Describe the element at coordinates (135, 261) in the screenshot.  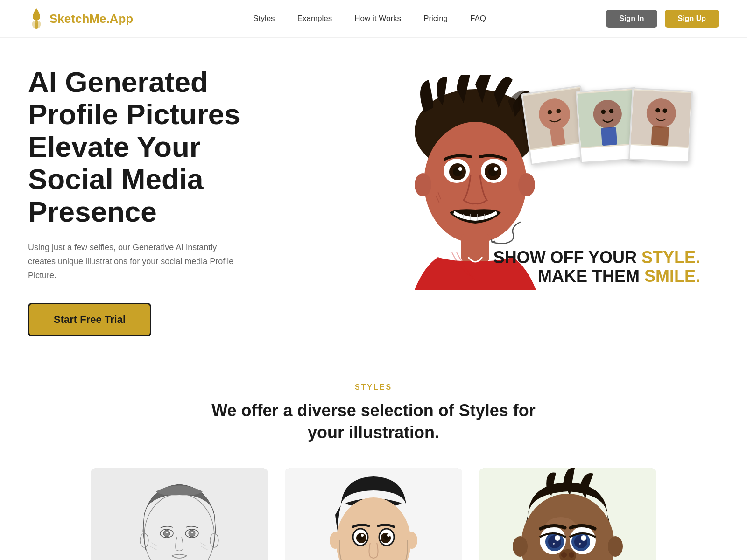
I see `hero-subtitle: Using just a few selfies, our Generative…` at that location.